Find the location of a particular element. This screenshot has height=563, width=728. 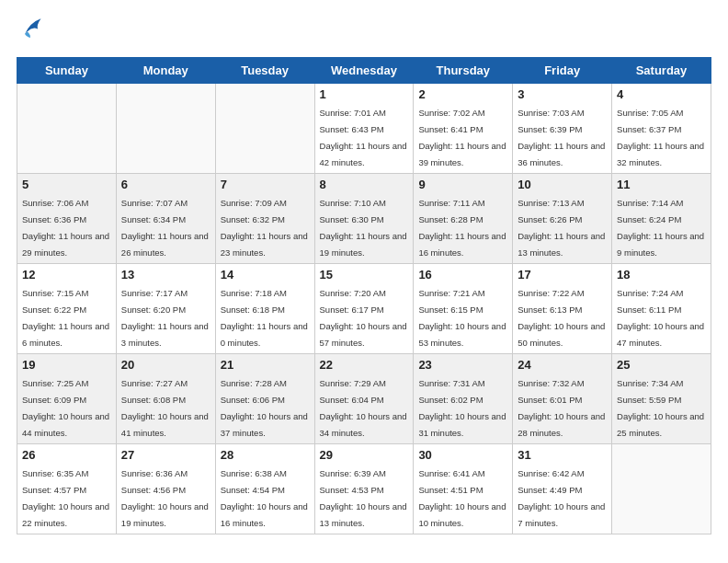

day-number: 8 is located at coordinates (364, 184).